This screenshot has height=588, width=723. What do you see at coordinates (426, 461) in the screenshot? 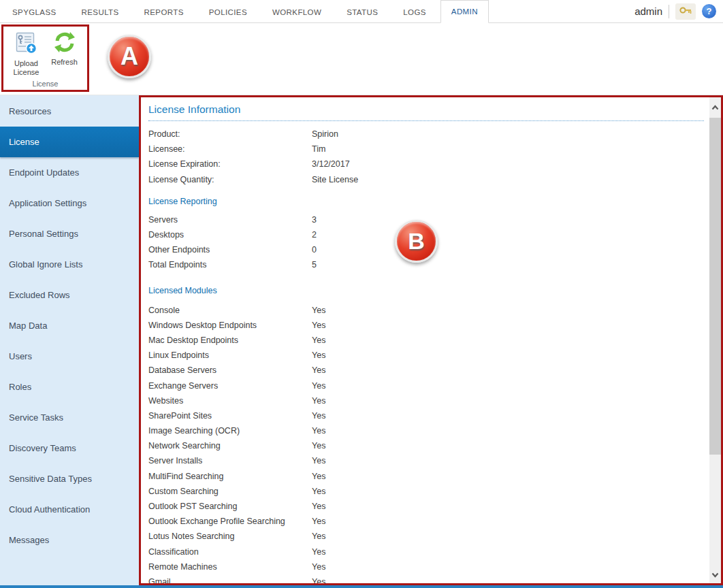
I see `module-row: Server Installs Yes` at bounding box center [426, 461].